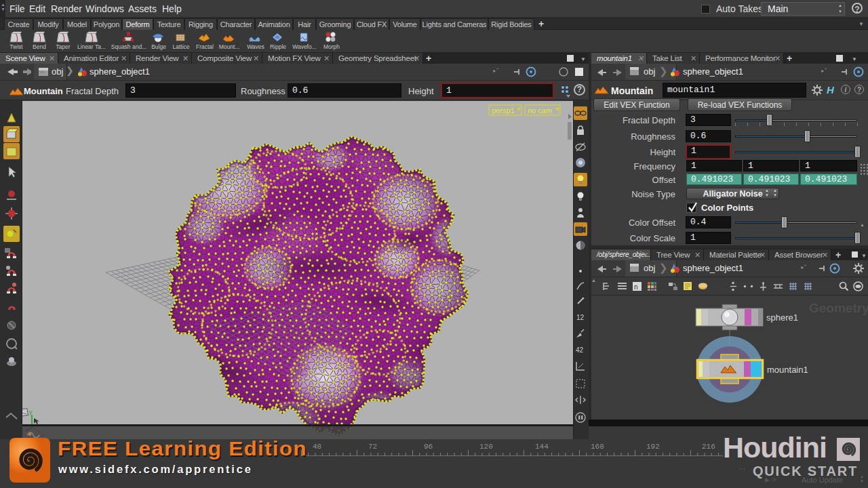  I want to click on svg-text: 12, so click(580, 317).